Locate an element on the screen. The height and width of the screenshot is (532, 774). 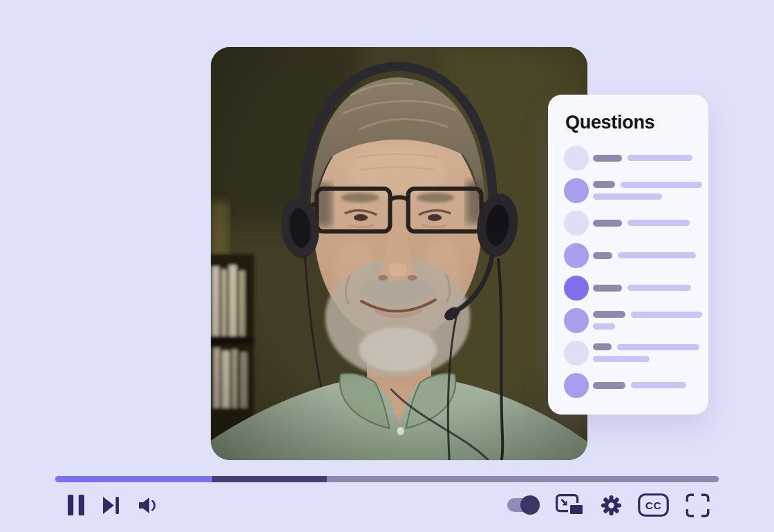
toggle-knob-icon is located at coordinates (530, 505).